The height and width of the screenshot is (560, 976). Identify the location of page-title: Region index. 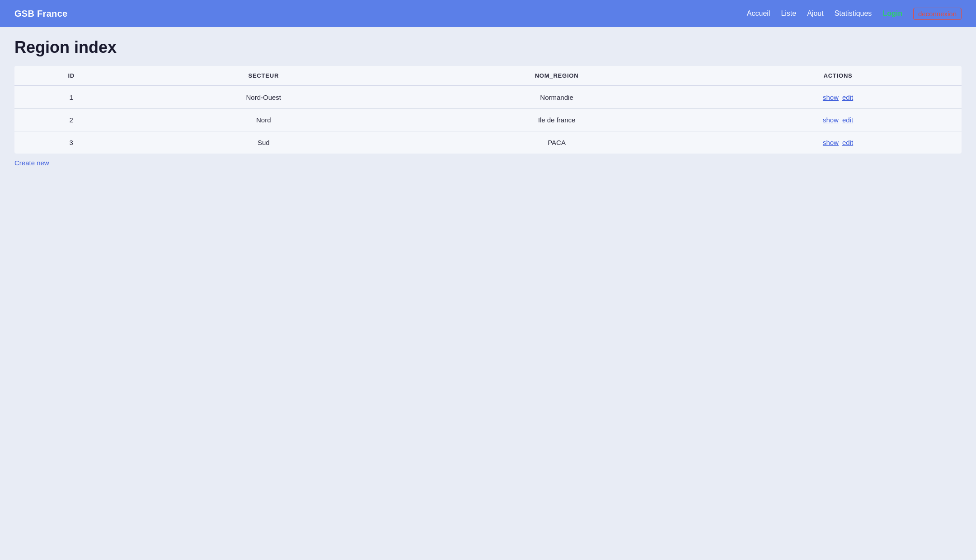
(488, 47).